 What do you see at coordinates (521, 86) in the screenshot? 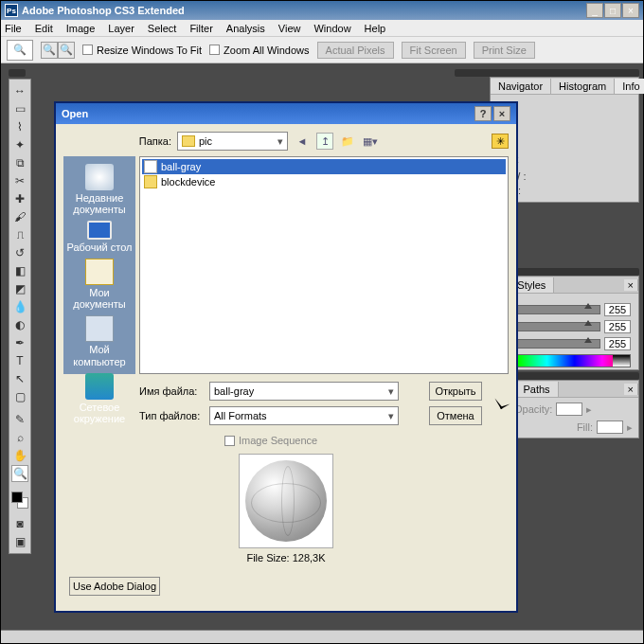
I see `tab-navigator: Navigator` at bounding box center [521, 86].